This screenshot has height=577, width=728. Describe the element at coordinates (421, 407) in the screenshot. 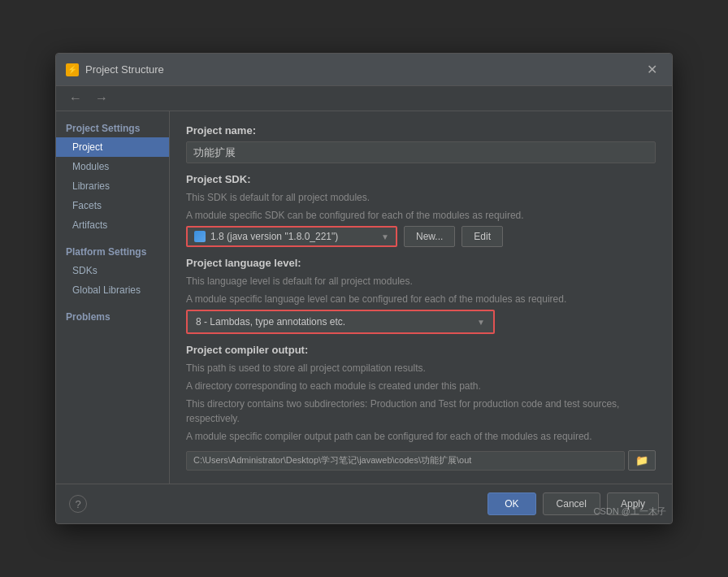

I see `compiler-section: Project compiler output: This path is us…` at that location.